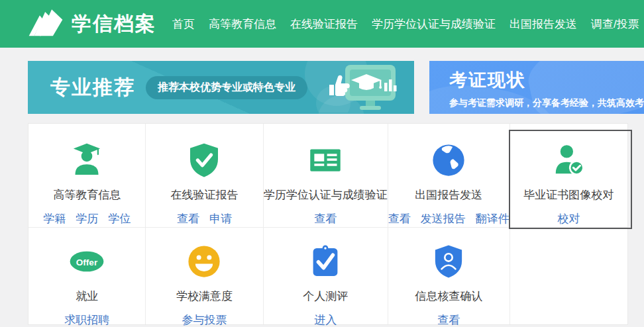 Image resolution: width=644 pixels, height=327 pixels. I want to click on offer-badge-text: Offer, so click(87, 262).